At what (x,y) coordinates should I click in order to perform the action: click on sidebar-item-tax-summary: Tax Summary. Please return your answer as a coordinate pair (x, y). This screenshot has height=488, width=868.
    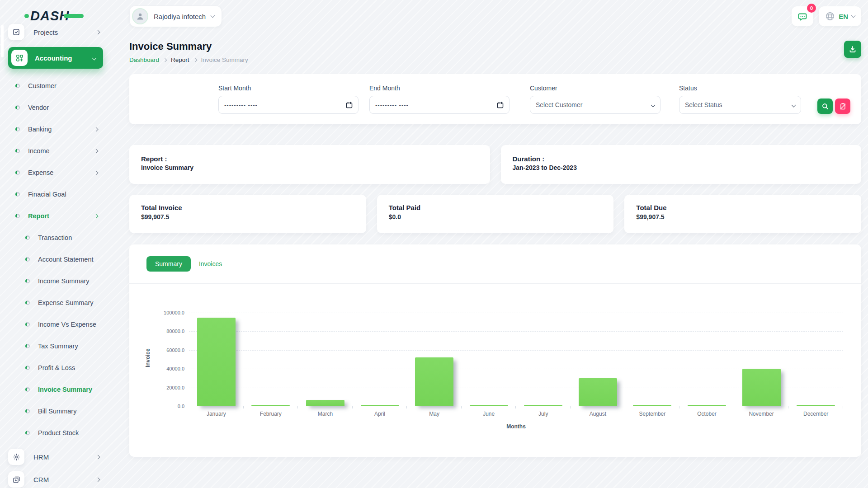
    Looking at the image, I should click on (60, 346).